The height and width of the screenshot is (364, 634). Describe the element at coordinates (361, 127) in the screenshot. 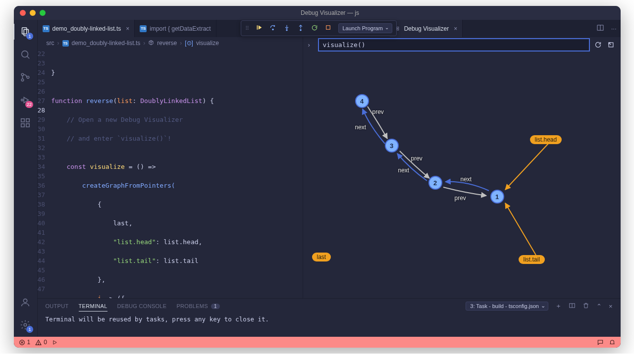

I see `edge-label: next` at that location.